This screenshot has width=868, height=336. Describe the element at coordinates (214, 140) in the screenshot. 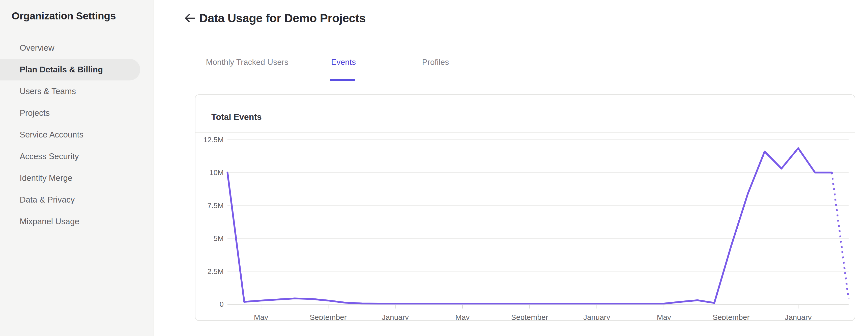

I see `y-axis-label: 12.5M` at that location.